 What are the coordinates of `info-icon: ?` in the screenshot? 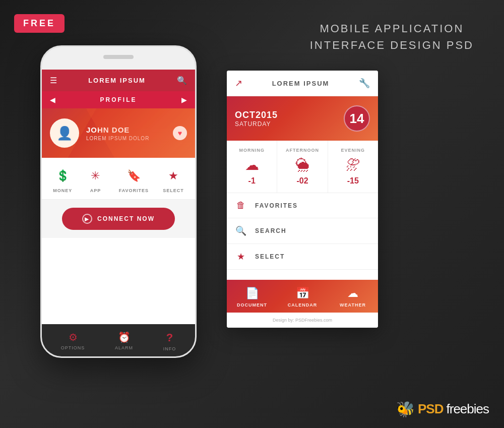 It's located at (169, 338).